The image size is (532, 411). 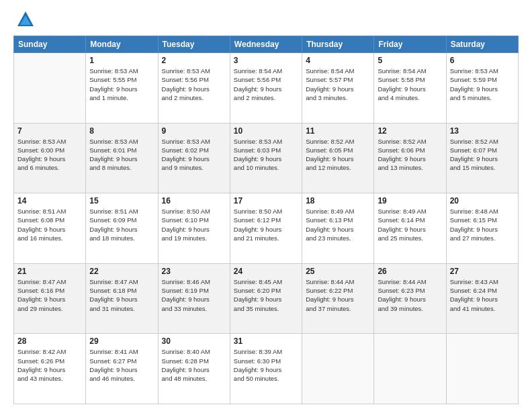 What do you see at coordinates (482, 85) in the screenshot?
I see `day-info: Sunrise: 8:53 AM Sunset: 5:59 PM Dayligh…` at bounding box center [482, 85].